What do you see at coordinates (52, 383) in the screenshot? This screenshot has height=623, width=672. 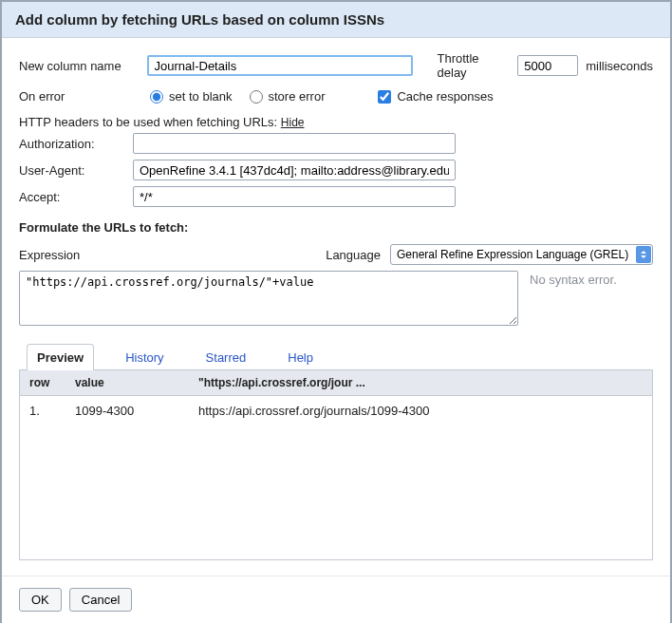 I see `col-row-header: row` at bounding box center [52, 383].